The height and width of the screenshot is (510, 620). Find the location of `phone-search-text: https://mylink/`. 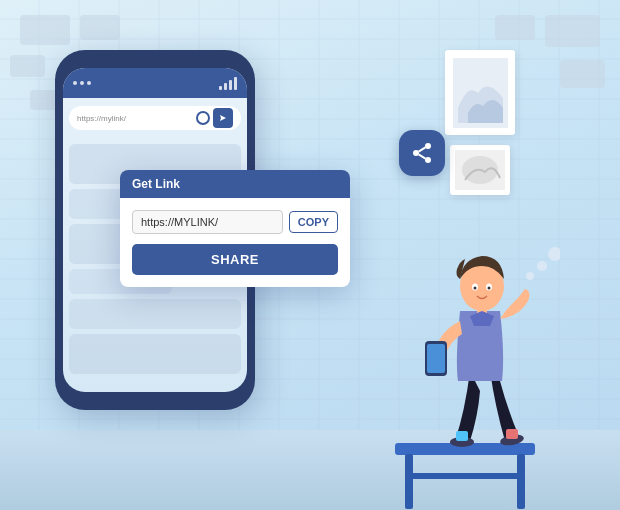

phone-search-text: https://mylink/ is located at coordinates (102, 118).